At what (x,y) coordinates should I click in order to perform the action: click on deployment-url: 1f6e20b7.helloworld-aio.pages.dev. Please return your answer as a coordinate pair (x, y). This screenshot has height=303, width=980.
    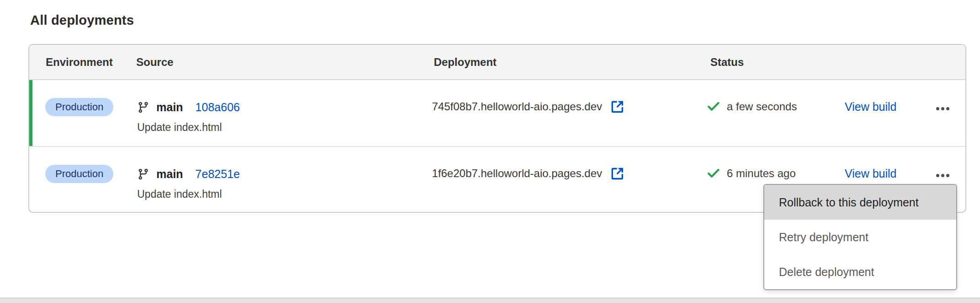
    Looking at the image, I should click on (517, 173).